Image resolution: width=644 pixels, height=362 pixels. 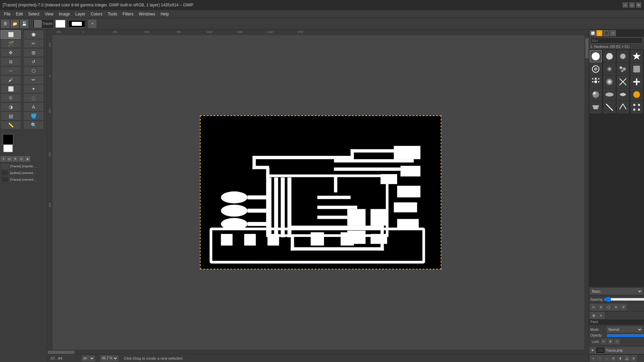 I want to click on toolbar-save-button: 💾, so click(x=24, y=24).